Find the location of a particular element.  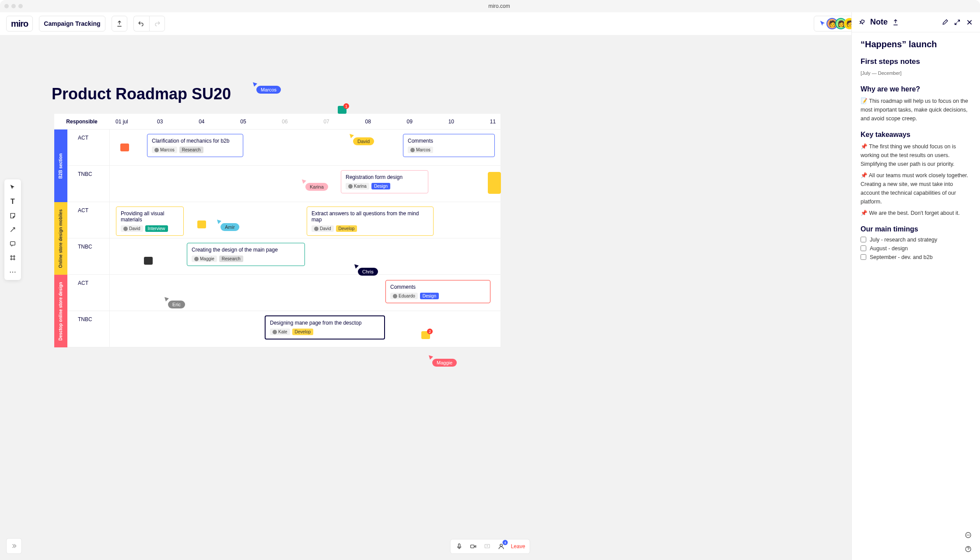

chat-icon is located at coordinates (968, 535).